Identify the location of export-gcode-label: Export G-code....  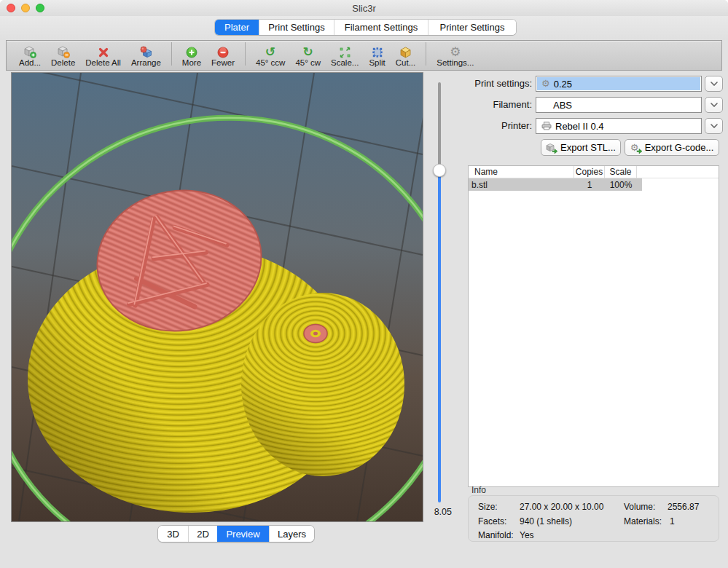
(679, 147).